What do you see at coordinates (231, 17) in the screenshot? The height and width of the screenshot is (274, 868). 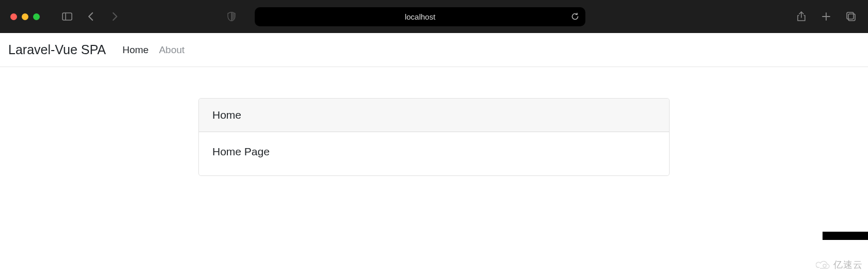 I see `shield-icon` at bounding box center [231, 17].